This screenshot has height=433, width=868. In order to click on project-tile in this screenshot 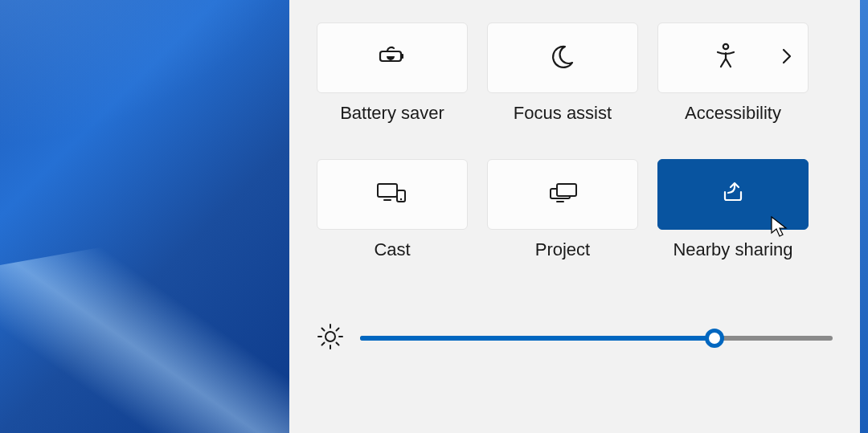, I will do `click(563, 194)`.